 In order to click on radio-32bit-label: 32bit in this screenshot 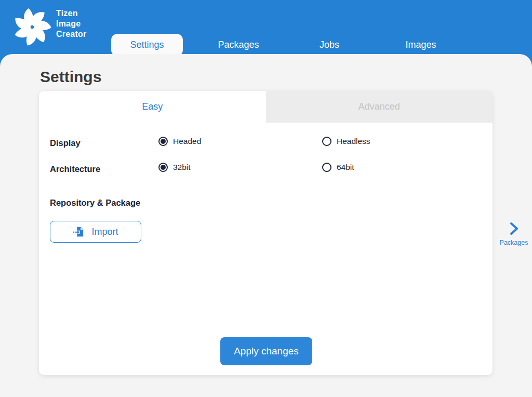, I will do `click(182, 167)`.